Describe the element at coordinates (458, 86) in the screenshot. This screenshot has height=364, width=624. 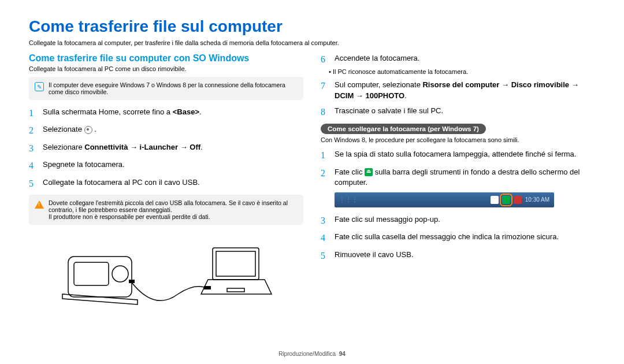
I see `right-steps-top: 6Accendete la fotocamera.Il PC riconosce…` at that location.